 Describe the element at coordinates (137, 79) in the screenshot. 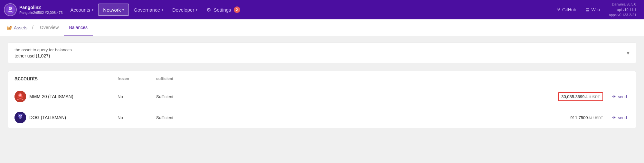

I see `col-frozen: frozen` at that location.